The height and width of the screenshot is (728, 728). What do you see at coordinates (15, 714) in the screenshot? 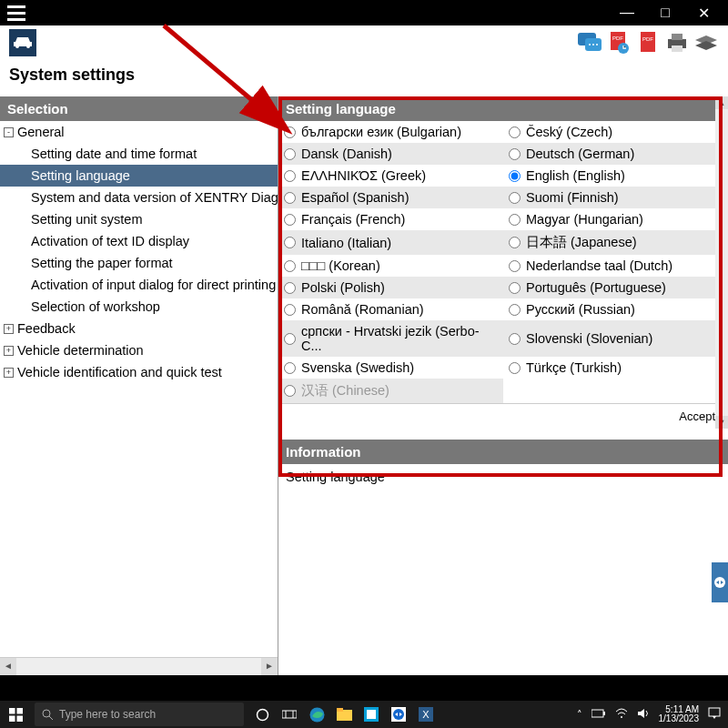
I see `start-button` at bounding box center [15, 714].